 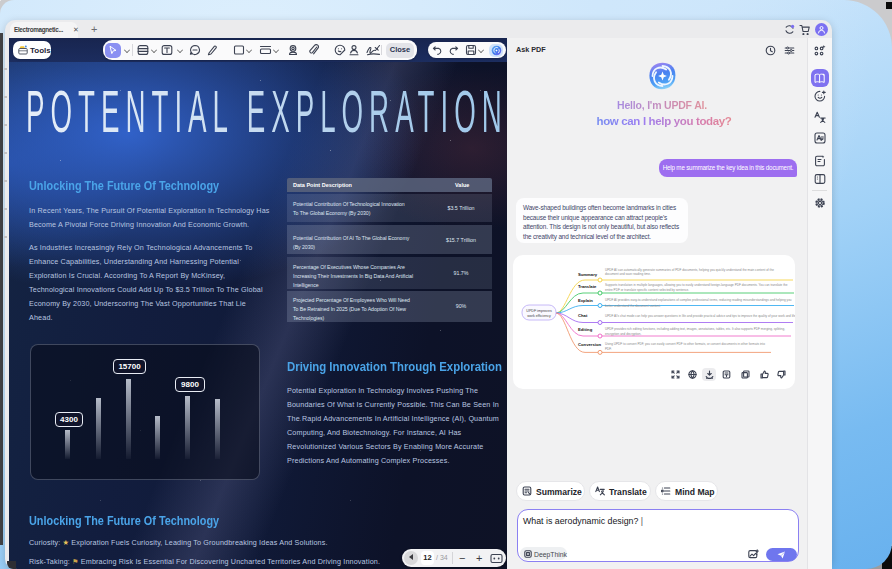 I want to click on svg-text:UPDF AI can automatically gene: UPDF AI can automatically generate summa…, so click(x=690, y=270).